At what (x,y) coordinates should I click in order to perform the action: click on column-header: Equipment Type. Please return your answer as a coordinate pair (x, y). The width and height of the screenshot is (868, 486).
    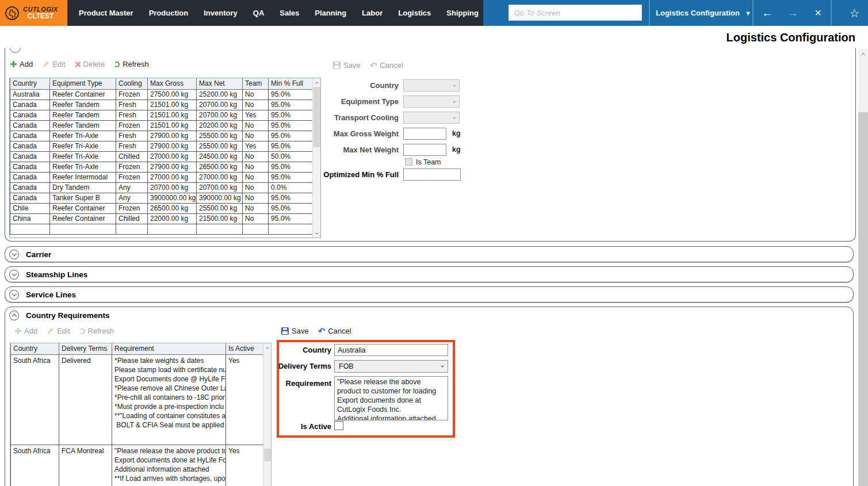
    Looking at the image, I should click on (83, 84).